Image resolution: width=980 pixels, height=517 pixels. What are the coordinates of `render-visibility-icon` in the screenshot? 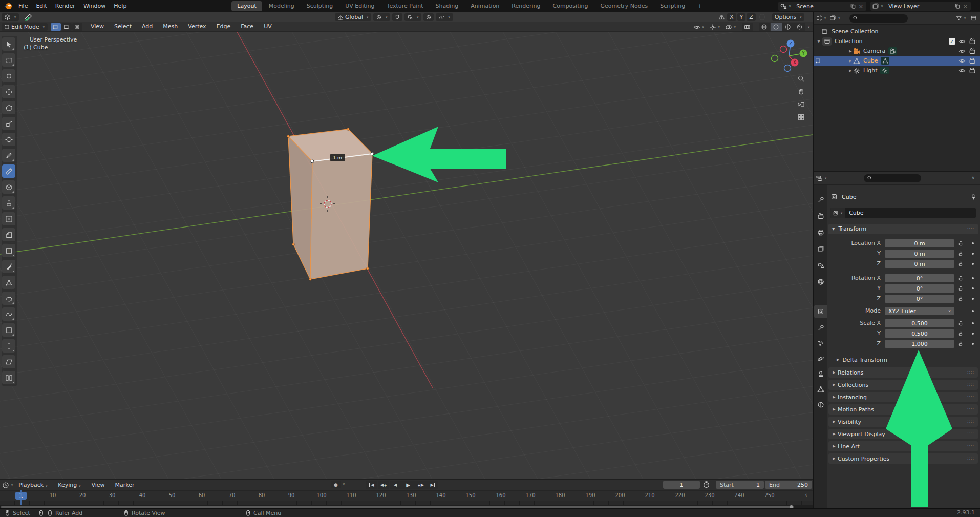 It's located at (972, 42).